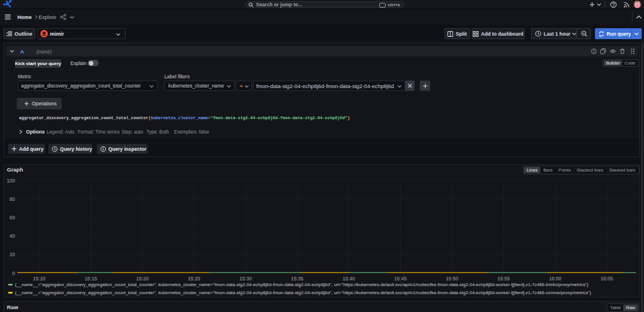 The height and width of the screenshot is (312, 644). Describe the element at coordinates (555, 279) in the screenshot. I see `svg-text: 16:00` at that location.